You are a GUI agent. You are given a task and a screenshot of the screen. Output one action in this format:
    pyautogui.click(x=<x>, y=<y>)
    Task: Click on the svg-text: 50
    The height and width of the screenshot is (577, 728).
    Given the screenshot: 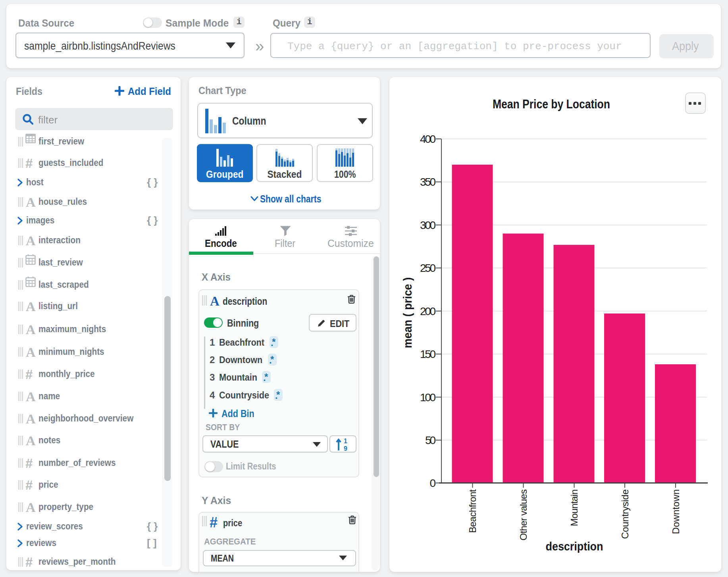 What is the action you would take?
    pyautogui.click(x=430, y=440)
    